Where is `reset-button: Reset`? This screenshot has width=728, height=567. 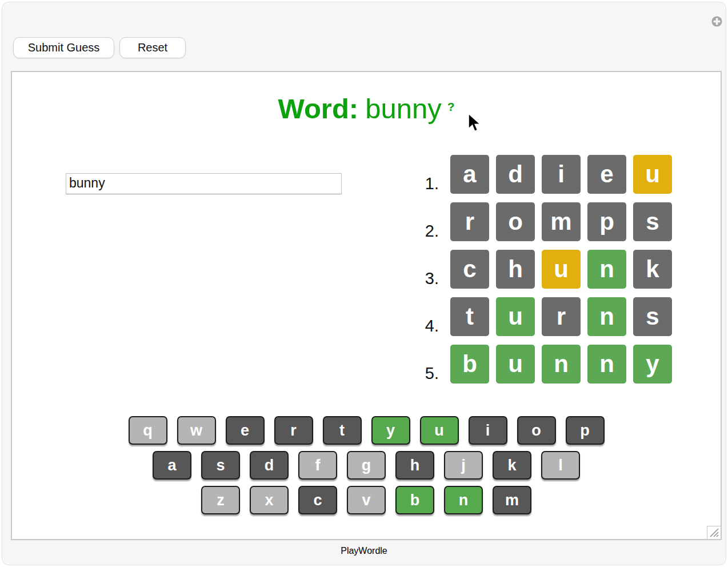
reset-button: Reset is located at coordinates (153, 48).